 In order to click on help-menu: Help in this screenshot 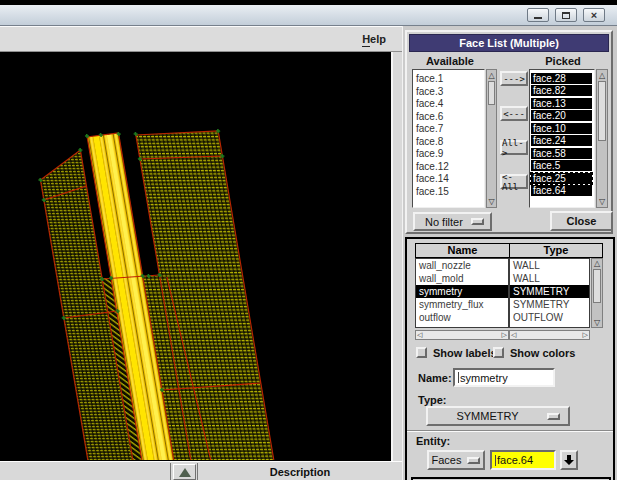, I will do `click(374, 39)`.